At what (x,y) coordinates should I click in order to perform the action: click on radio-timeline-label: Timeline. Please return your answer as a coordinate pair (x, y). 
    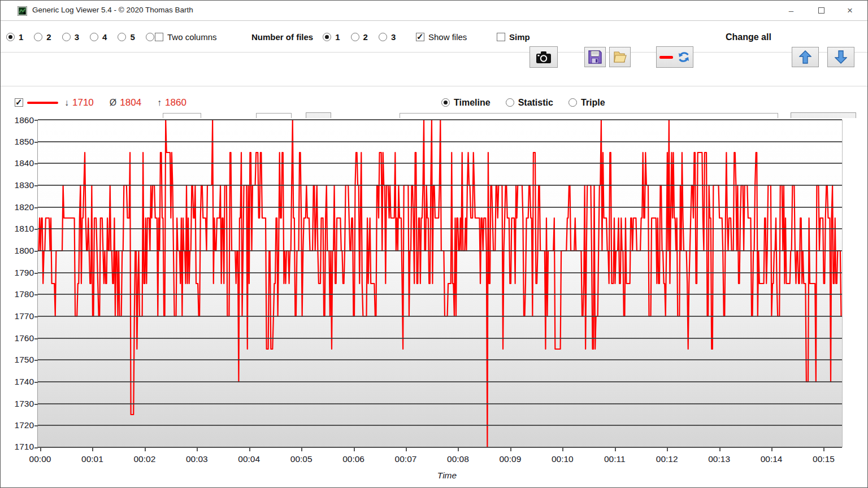
    Looking at the image, I should click on (472, 103).